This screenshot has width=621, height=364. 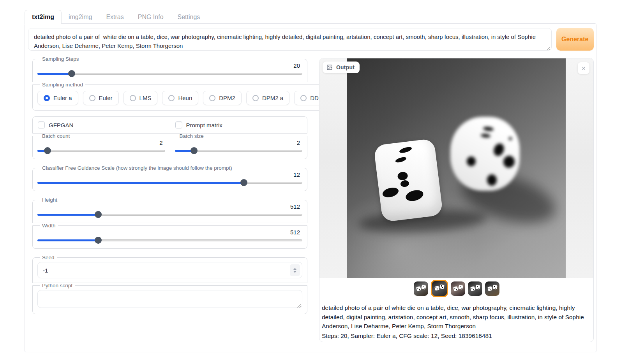 I want to click on batch-size-slider-knob, so click(x=194, y=151).